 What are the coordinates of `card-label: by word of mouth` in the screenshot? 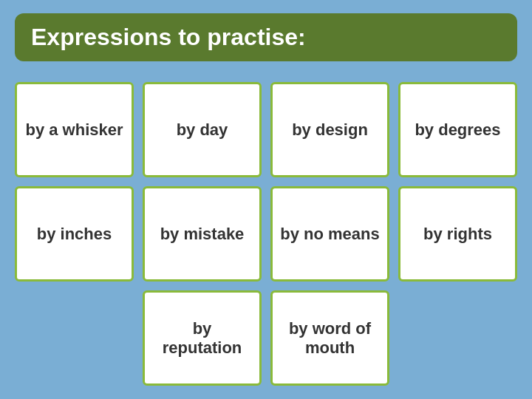 It's located at (330, 338).